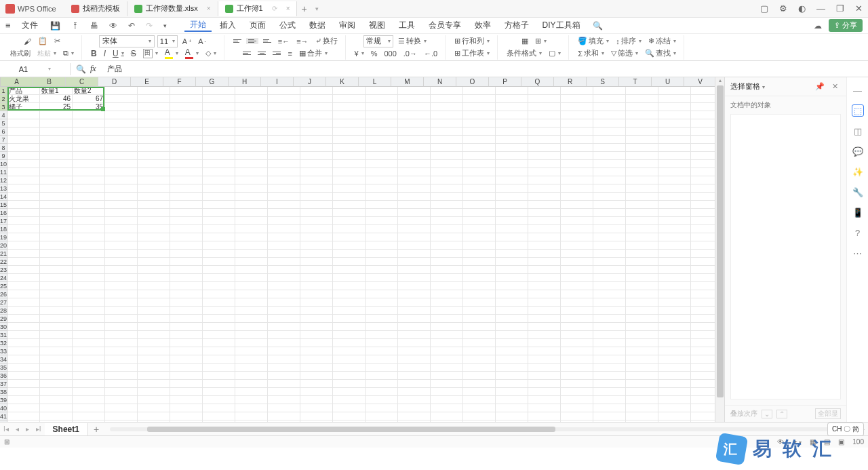  Describe the element at coordinates (382, 286) in the screenshot. I see `cell-L25` at that location.